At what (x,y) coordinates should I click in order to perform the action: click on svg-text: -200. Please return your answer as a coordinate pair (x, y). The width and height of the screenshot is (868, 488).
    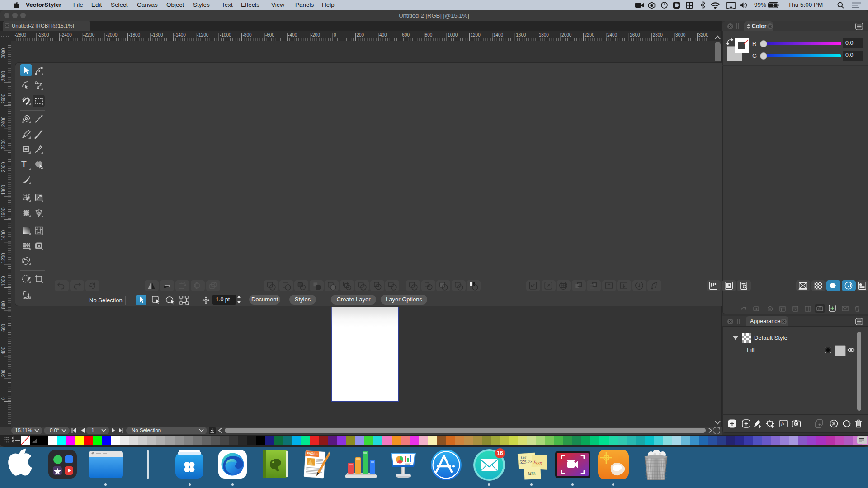
    Looking at the image, I should click on (316, 35).